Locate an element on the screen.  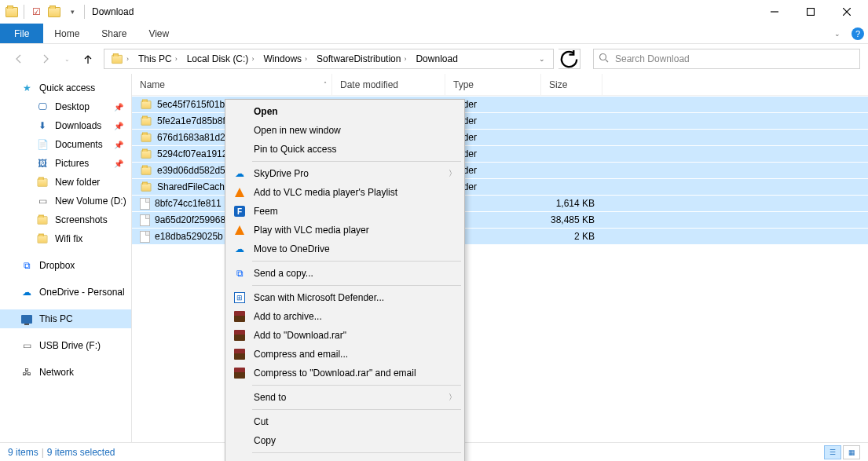
breadcrumb-segment: Windows› is located at coordinates (286, 59).